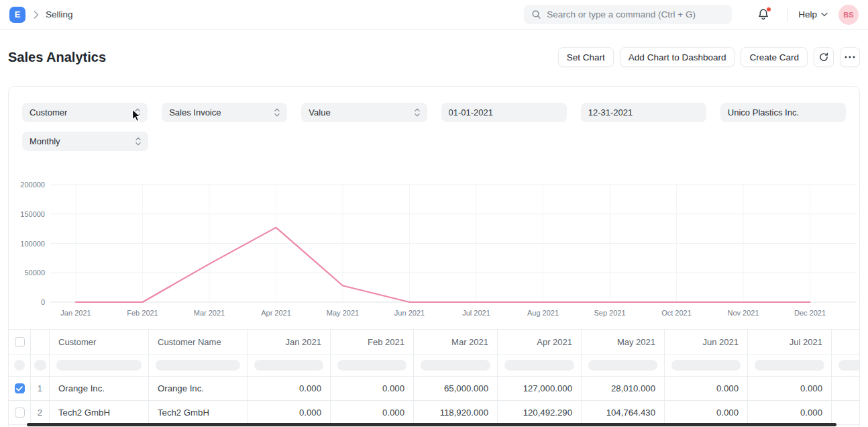 The width and height of the screenshot is (868, 427). Describe the element at coordinates (224, 113) in the screenshot. I see `based-on-select: Sales Invoice` at that location.